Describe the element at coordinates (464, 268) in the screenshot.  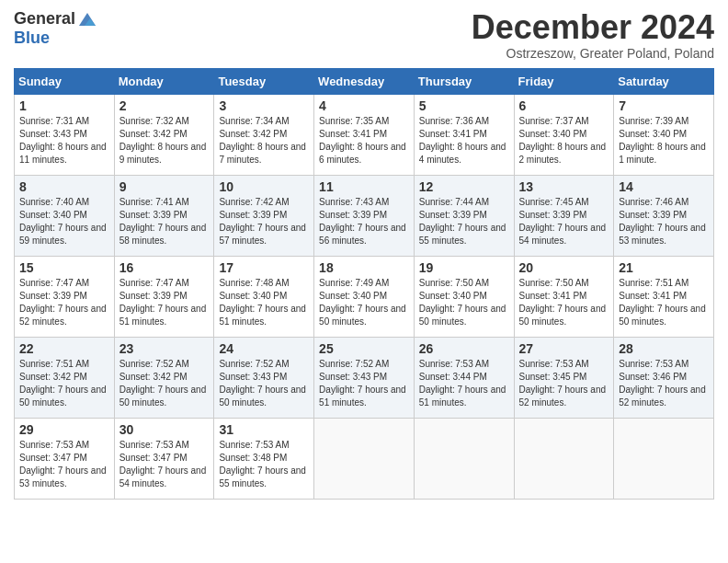
I see `day-number: 19` at that location.